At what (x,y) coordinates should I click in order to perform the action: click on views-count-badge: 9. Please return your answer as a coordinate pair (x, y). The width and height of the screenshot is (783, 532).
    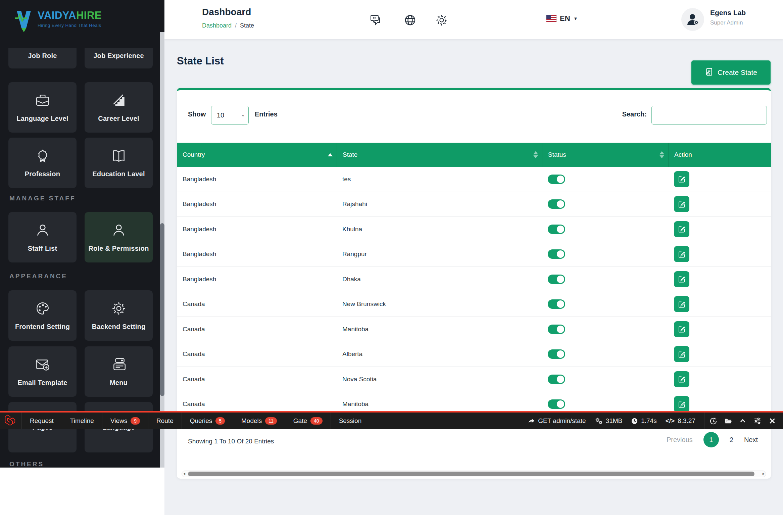
    Looking at the image, I should click on (135, 421).